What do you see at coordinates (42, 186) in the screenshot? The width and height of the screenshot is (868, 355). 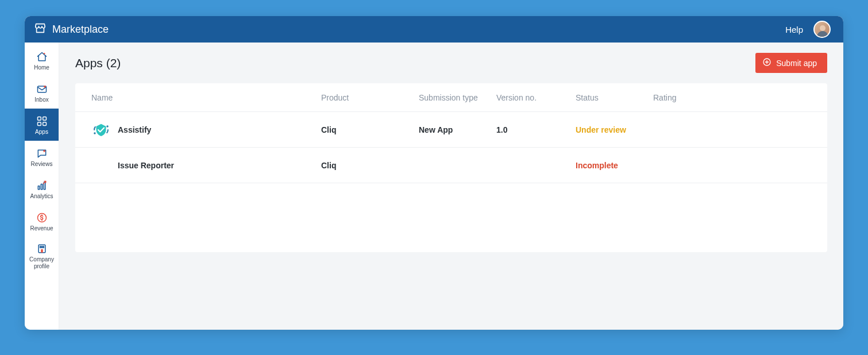 I see `analytics-icon` at bounding box center [42, 186].